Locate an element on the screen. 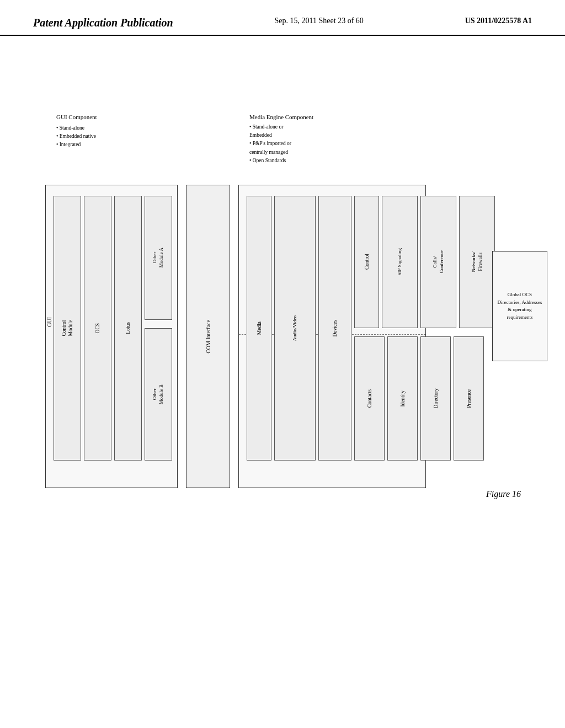 This screenshot has width=565, height=728. gui-side-label: GUI is located at coordinates (50, 322).